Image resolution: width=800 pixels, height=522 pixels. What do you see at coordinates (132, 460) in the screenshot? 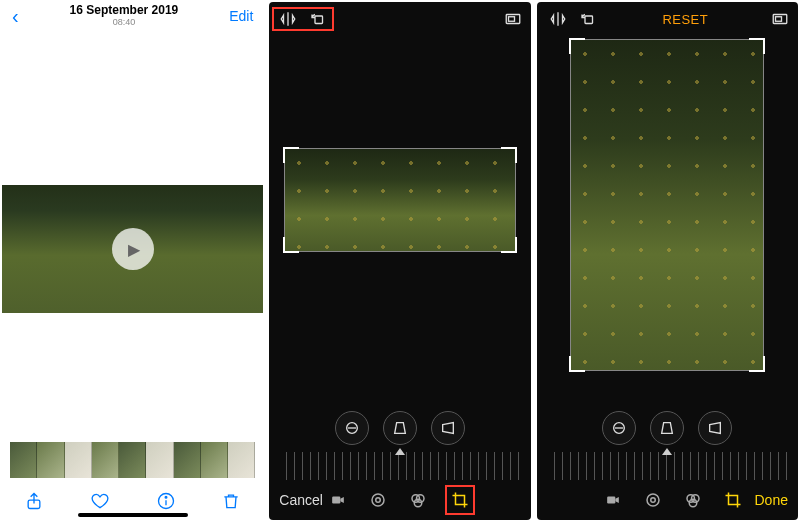
I see `filmstrip` at bounding box center [132, 460].